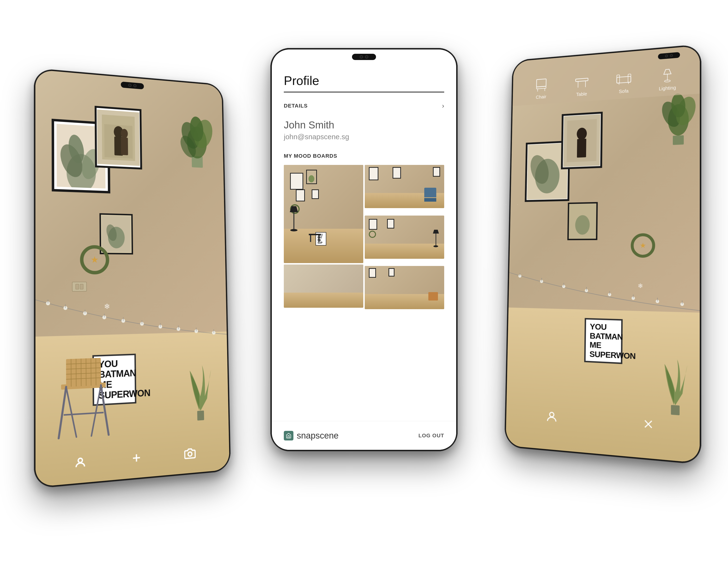 This screenshot has width=728, height=566. What do you see at coordinates (624, 79) in the screenshot?
I see `sofa-icon` at bounding box center [624, 79].